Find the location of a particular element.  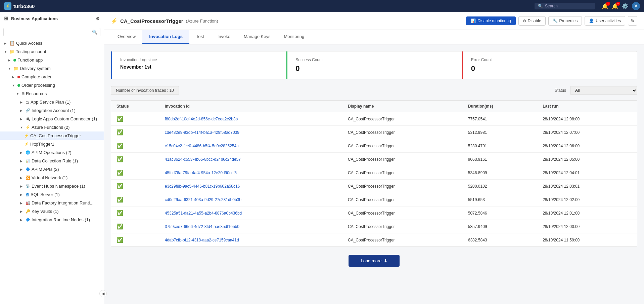

sidebar-item-label: Complete order is located at coordinates (37, 77).